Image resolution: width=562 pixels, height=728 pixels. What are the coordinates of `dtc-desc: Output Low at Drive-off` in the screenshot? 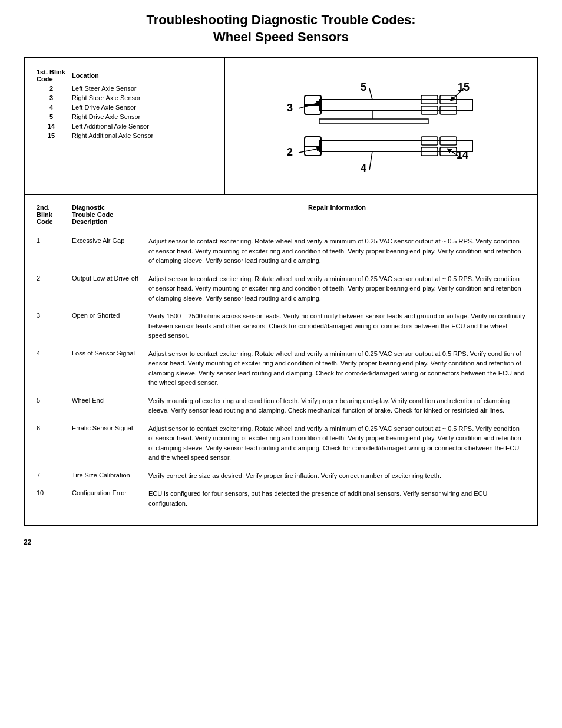 It's located at (110, 278).